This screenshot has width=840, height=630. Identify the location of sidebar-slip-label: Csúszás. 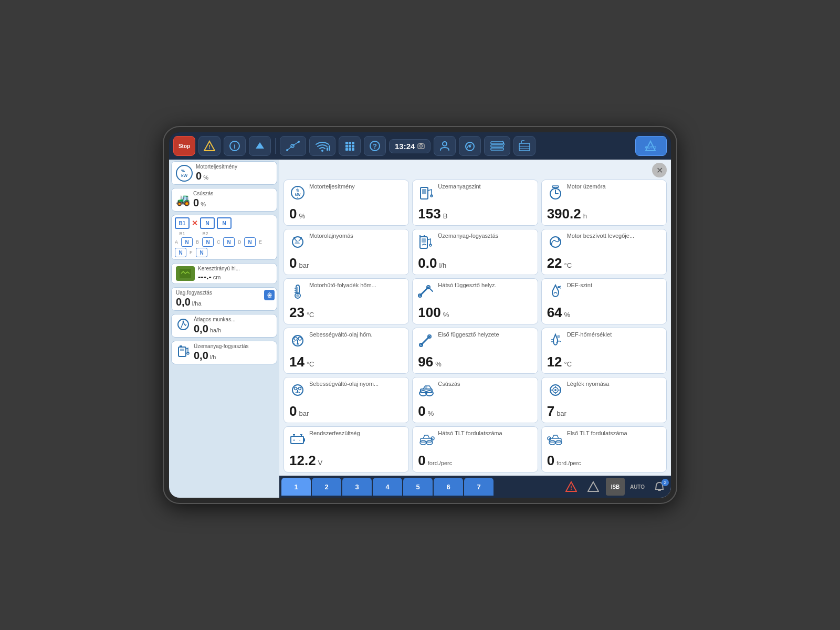
(203, 193).